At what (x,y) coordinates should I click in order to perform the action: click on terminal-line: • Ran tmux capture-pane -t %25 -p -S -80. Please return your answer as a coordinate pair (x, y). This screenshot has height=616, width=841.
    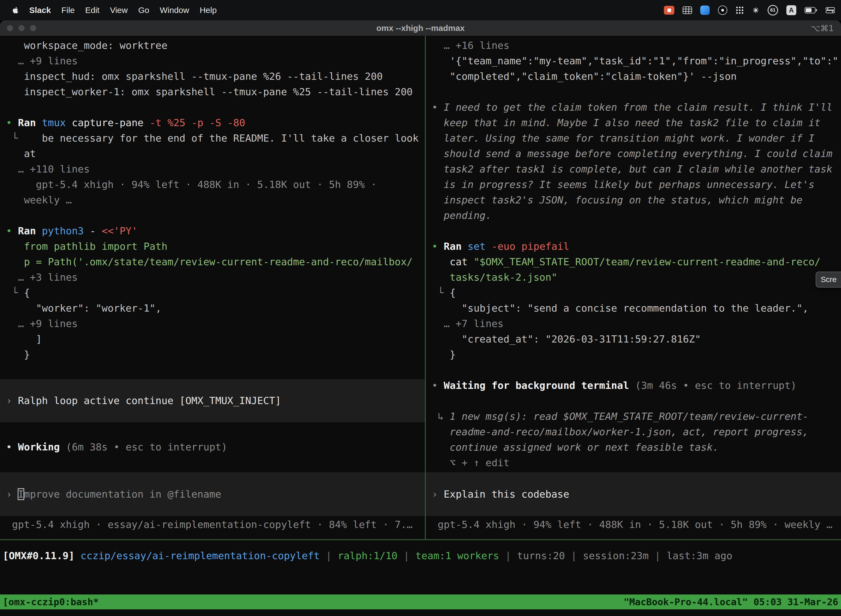
    Looking at the image, I should click on (212, 123).